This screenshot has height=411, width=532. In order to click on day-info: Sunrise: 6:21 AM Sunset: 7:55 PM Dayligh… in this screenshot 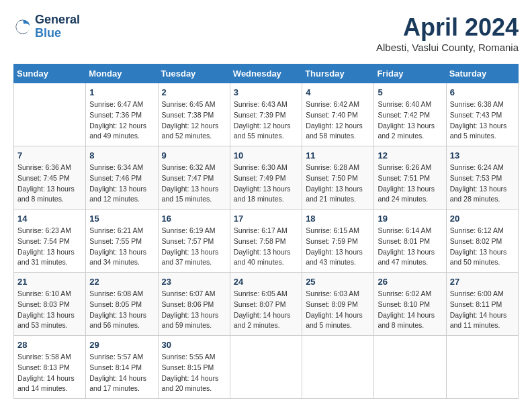, I will do `click(122, 247)`.